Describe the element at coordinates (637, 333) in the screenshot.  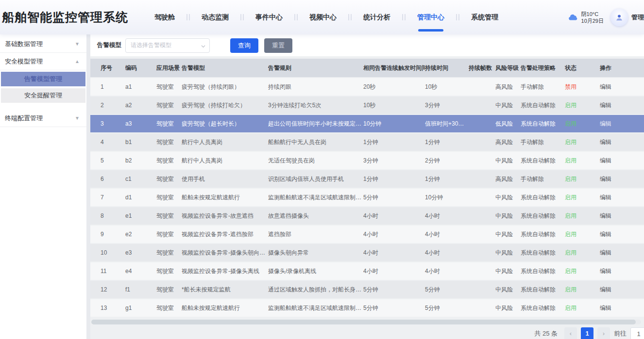
I see `goto-page-input` at that location.